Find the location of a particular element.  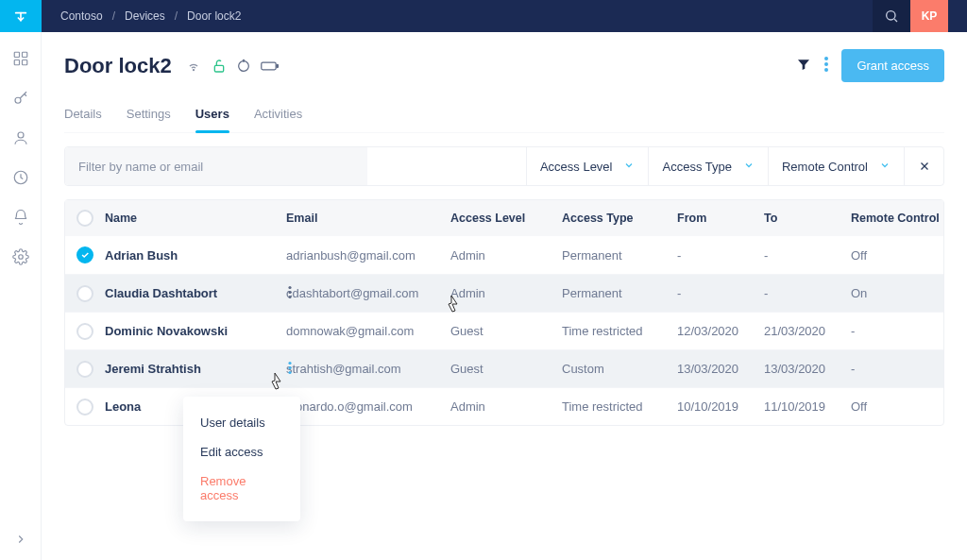

table-row: Jeremi Strahtishstrahtish@gmail.comGuest… is located at coordinates (504, 368).